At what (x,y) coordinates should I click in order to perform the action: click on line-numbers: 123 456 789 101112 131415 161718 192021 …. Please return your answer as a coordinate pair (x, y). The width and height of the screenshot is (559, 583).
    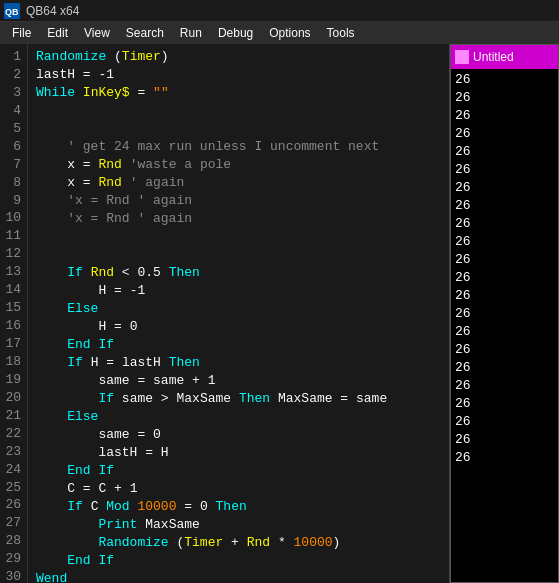
    Looking at the image, I should click on (14, 314).